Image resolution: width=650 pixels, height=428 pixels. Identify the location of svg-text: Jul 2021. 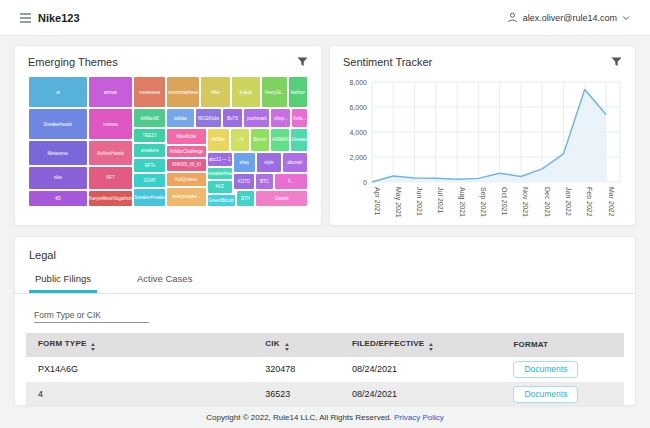
(440, 200).